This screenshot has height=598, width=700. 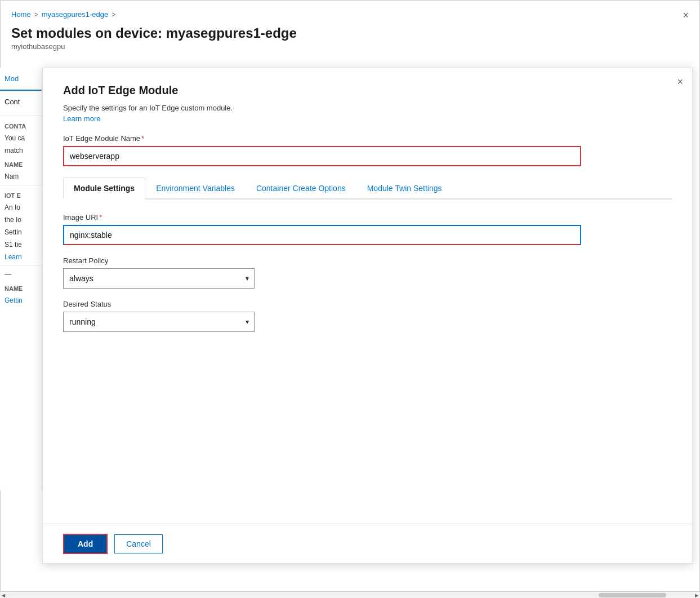 What do you see at coordinates (367, 260) in the screenshot?
I see `restart-policy-label: Restart Policy` at bounding box center [367, 260].